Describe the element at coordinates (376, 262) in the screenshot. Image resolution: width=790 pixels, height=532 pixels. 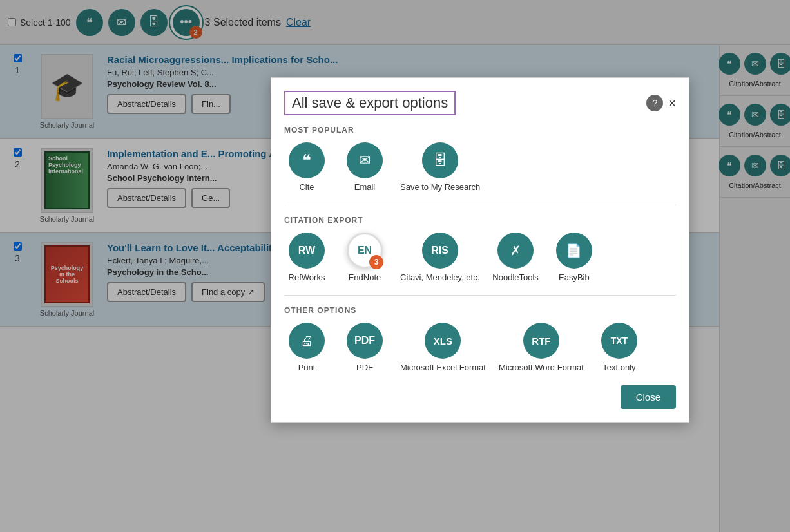
I see `endnote-badge: 3` at that location.